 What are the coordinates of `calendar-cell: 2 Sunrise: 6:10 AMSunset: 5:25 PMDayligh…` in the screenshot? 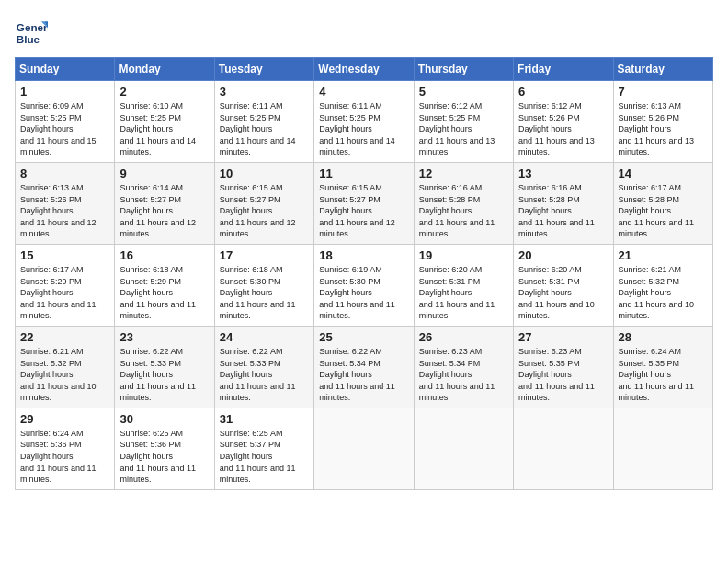 It's located at (165, 121).